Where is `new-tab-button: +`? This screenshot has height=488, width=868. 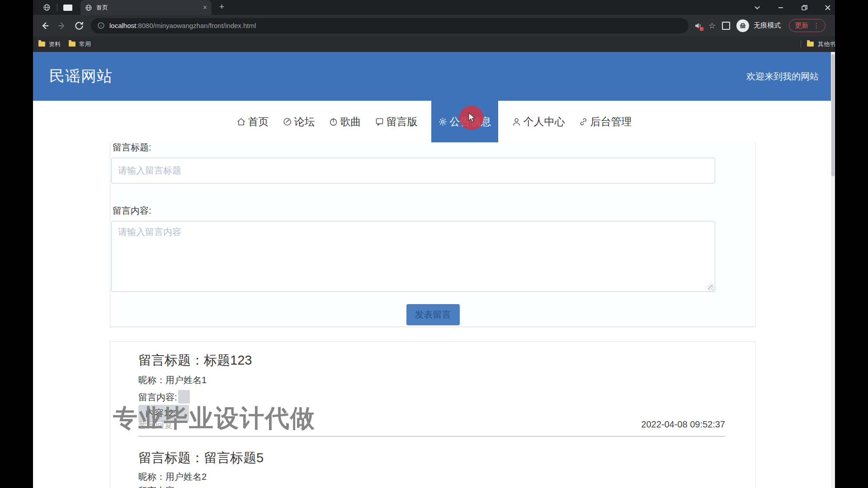 new-tab-button: + is located at coordinates (222, 7).